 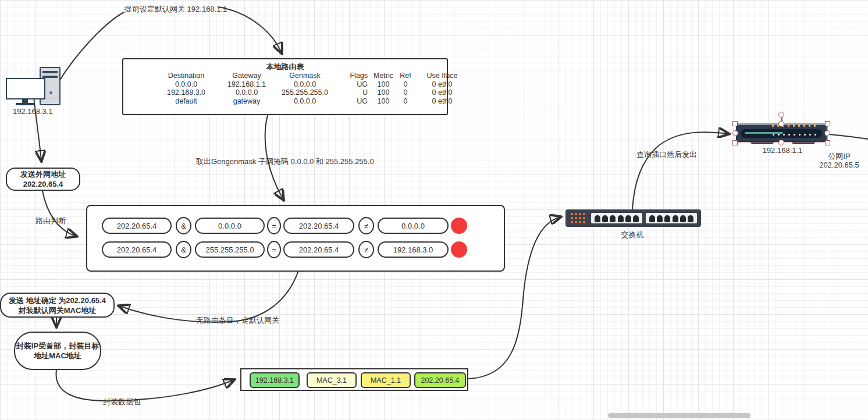 I want to click on monitor-base, so click(x=26, y=104).